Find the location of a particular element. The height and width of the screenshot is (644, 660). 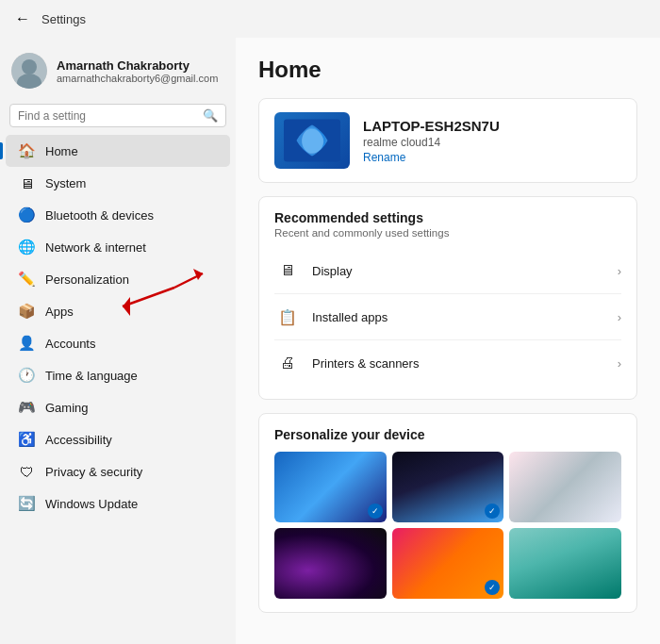

wallpaper-wp6 is located at coordinates (566, 564).